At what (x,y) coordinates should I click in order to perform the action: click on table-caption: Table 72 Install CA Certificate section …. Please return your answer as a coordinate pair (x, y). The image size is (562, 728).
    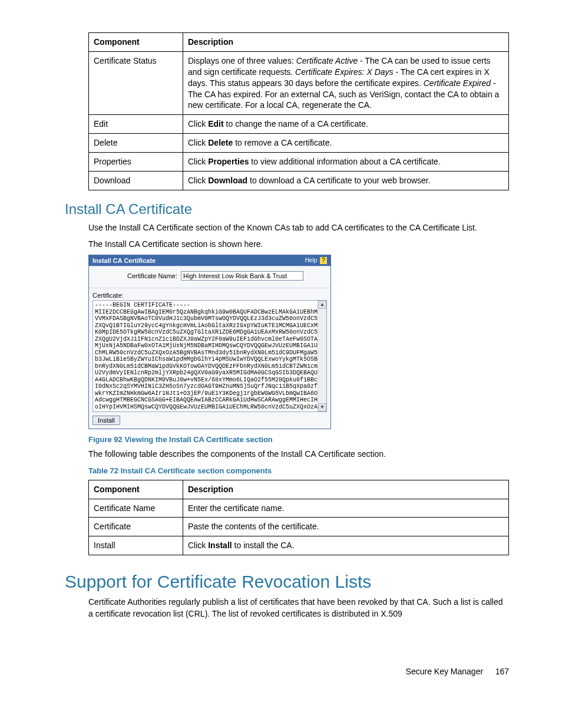
    Looking at the image, I should click on (299, 470).